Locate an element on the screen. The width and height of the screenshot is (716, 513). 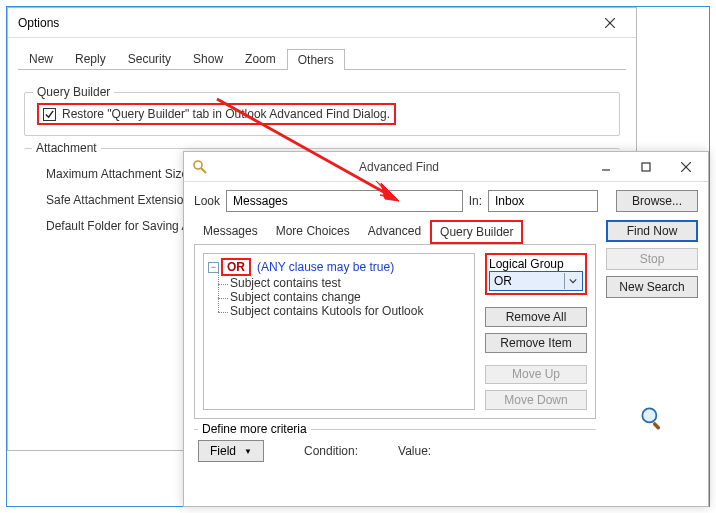
query-builder-legend: Query Builder is located at coordinates (74, 92).